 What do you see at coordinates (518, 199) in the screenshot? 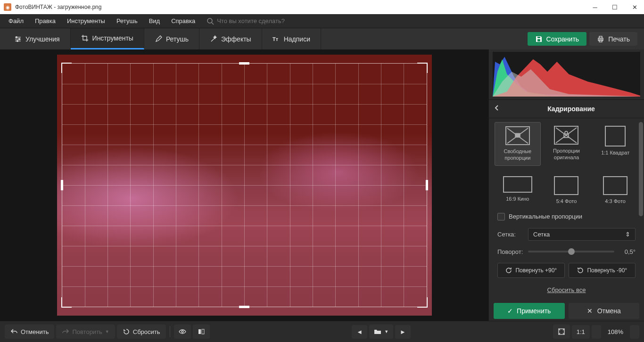
I see `preset-label: 16:9 Кино` at bounding box center [518, 199].